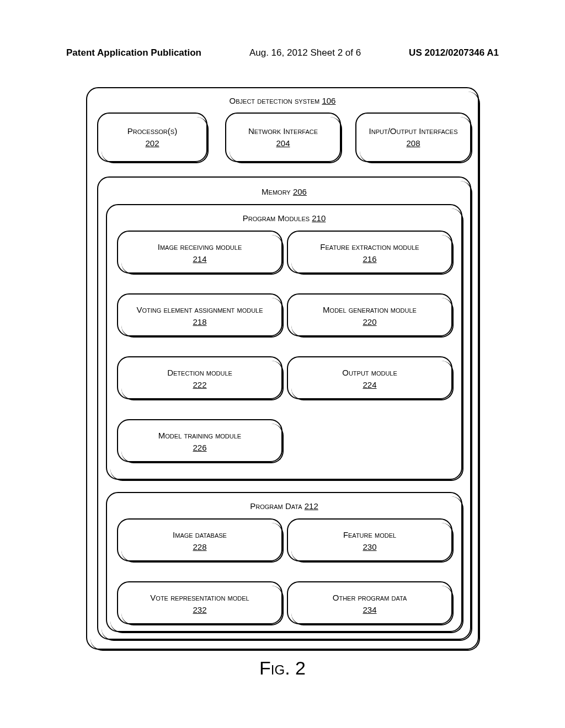  What do you see at coordinates (454, 53) in the screenshot?
I see `header-right: US 2012/0207346 A1` at bounding box center [454, 53].